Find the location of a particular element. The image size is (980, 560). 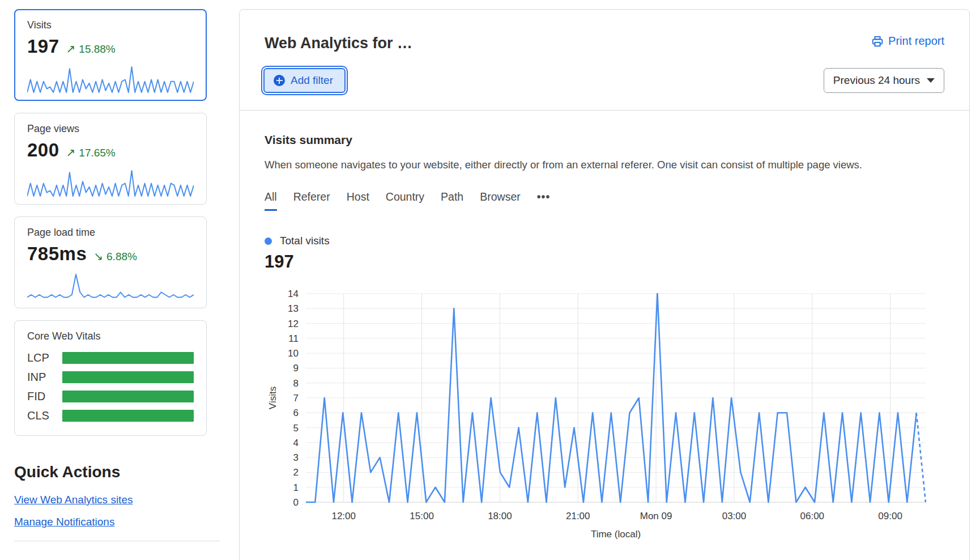

filter-row: Add filter Previous 24 hours is located at coordinates (604, 81).